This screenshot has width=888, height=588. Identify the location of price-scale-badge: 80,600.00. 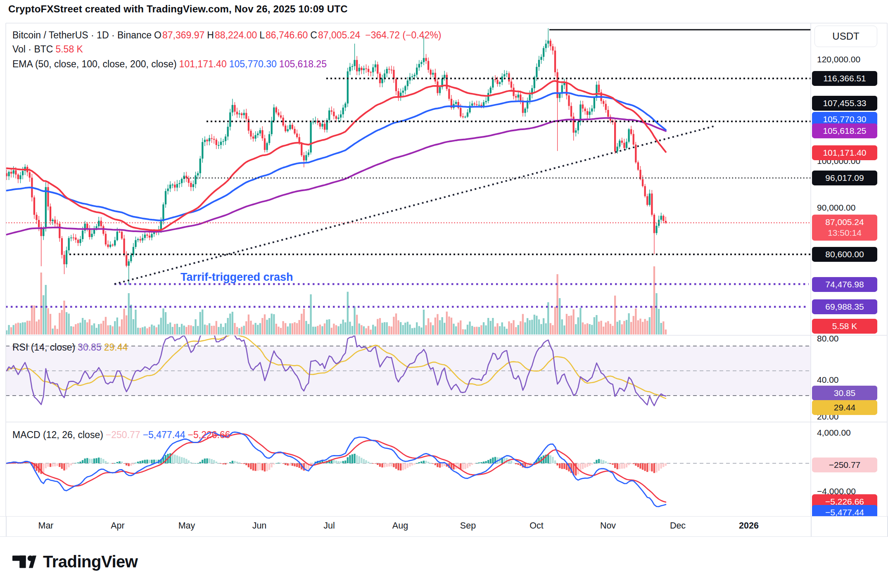
(845, 254).